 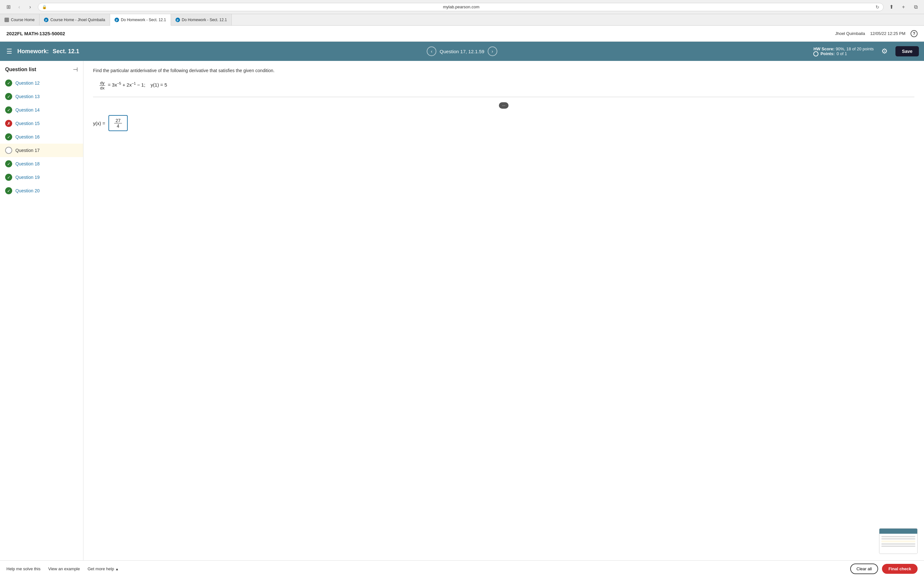 I want to click on course-code: 2022FL MATH-1325-50002, so click(x=36, y=34).